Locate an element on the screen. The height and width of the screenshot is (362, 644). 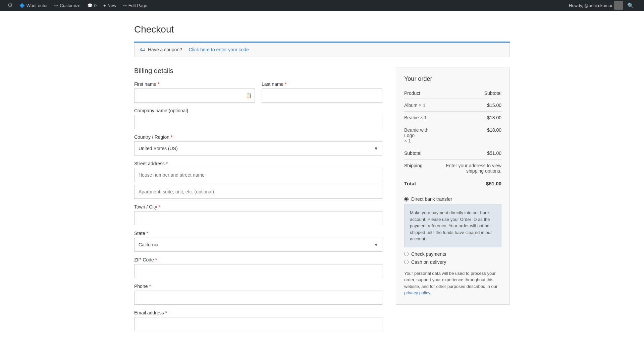
town-required: * is located at coordinates (159, 207).